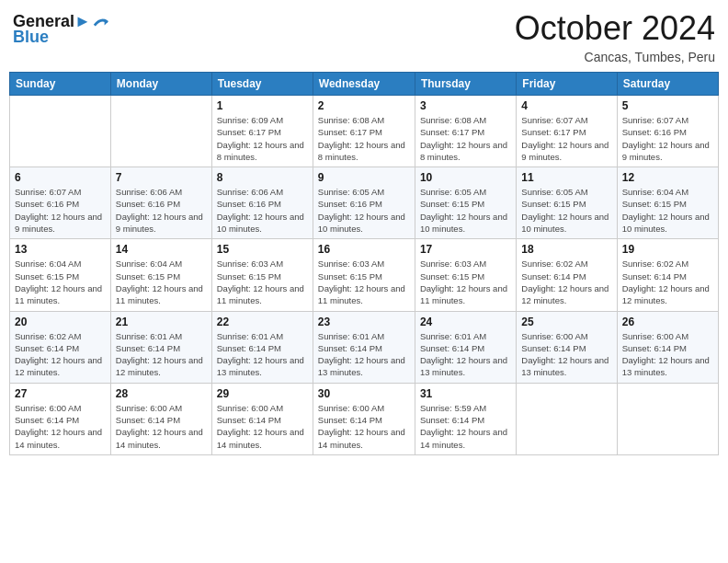  I want to click on day-number: 6, so click(61, 178).